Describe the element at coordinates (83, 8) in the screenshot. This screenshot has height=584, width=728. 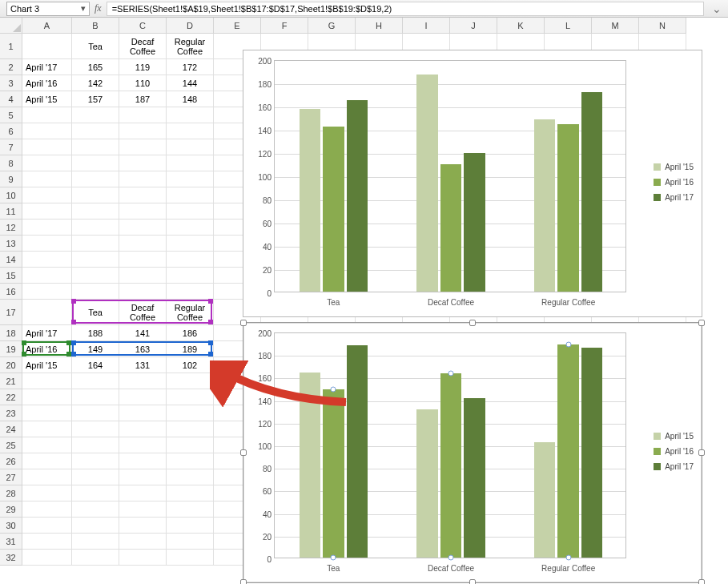
I see `name-box-dropdown-icon: ▾` at that location.